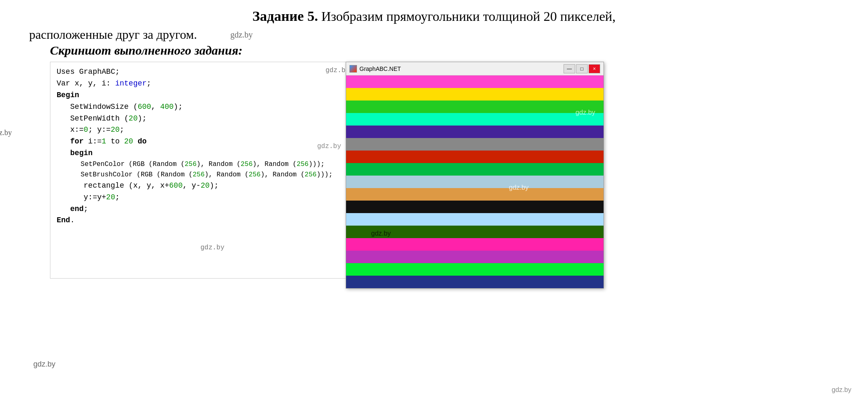  Describe the element at coordinates (212, 209) in the screenshot. I see `code-line-13: end;` at that location.